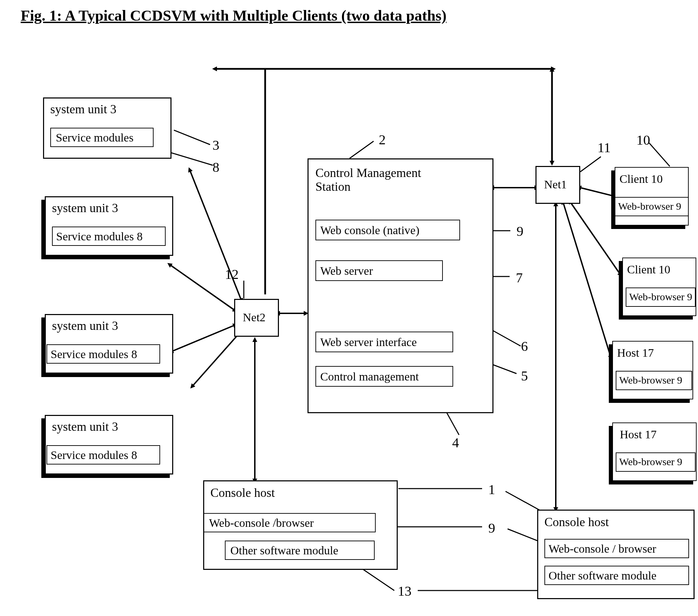 This screenshot has width=698, height=616. I want to click on ref-9a: 9, so click(520, 231).